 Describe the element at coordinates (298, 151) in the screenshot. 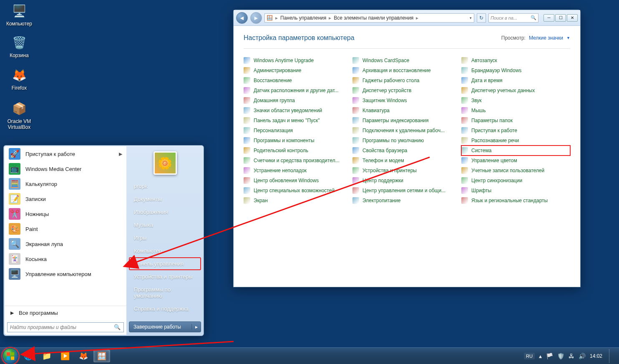

I see `cp-item-родительский-контроль: Родительский контроль` at that location.